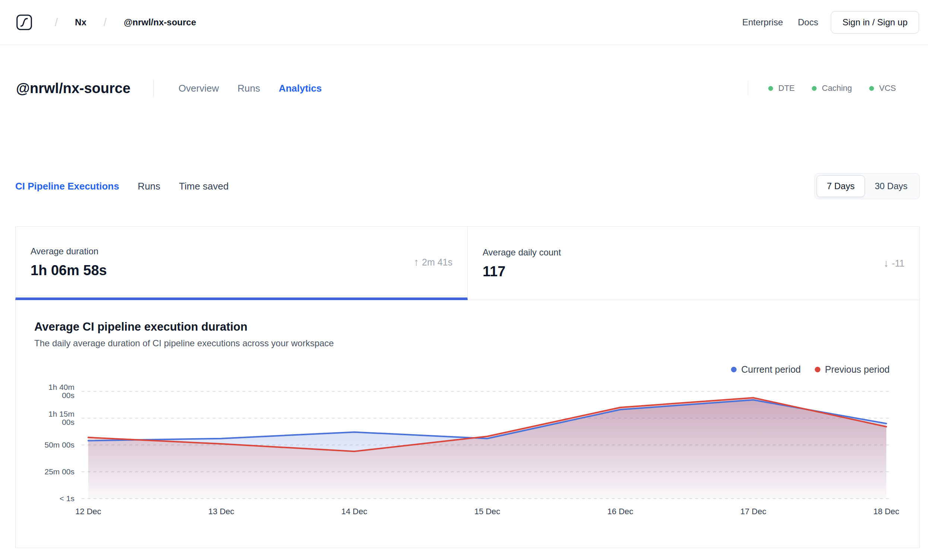  I want to click on stat-delta-value: 2m 41s, so click(437, 262).